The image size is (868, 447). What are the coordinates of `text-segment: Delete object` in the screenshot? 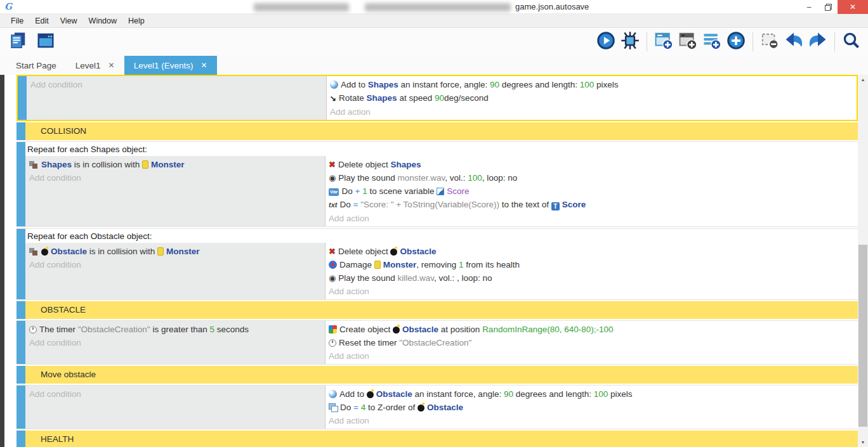 It's located at (364, 165).